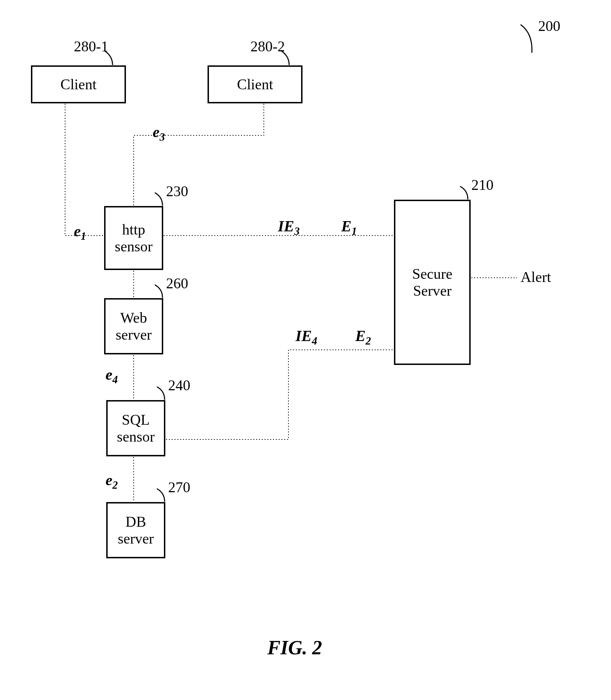  What do you see at coordinates (432, 283) in the screenshot?
I see `box-secure-server-label: Secure Server` at bounding box center [432, 283].